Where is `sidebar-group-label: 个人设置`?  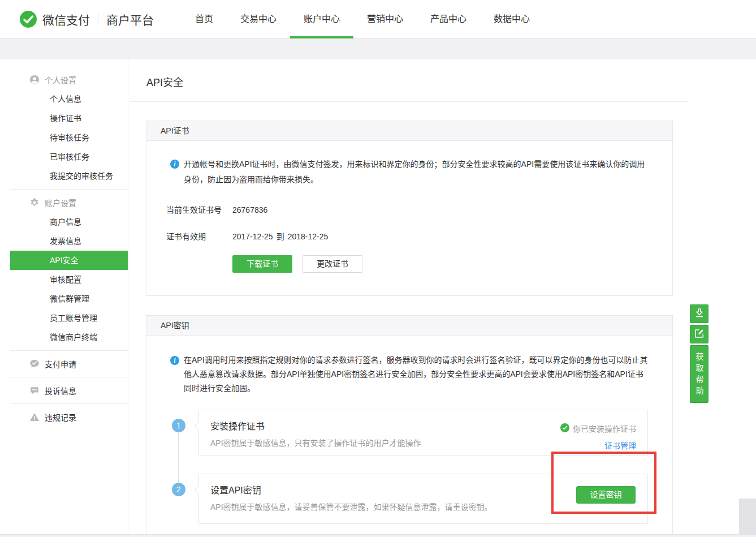 sidebar-group-label: 个人设置 is located at coordinates (61, 80).